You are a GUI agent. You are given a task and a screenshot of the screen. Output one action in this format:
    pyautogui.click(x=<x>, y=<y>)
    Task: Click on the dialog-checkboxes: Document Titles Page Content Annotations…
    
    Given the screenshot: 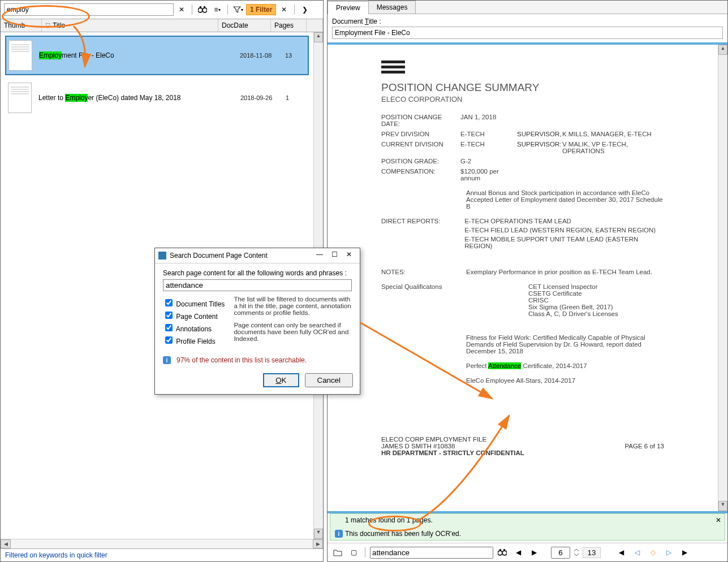 What is the action you would take?
    pyautogui.click(x=193, y=321)
    